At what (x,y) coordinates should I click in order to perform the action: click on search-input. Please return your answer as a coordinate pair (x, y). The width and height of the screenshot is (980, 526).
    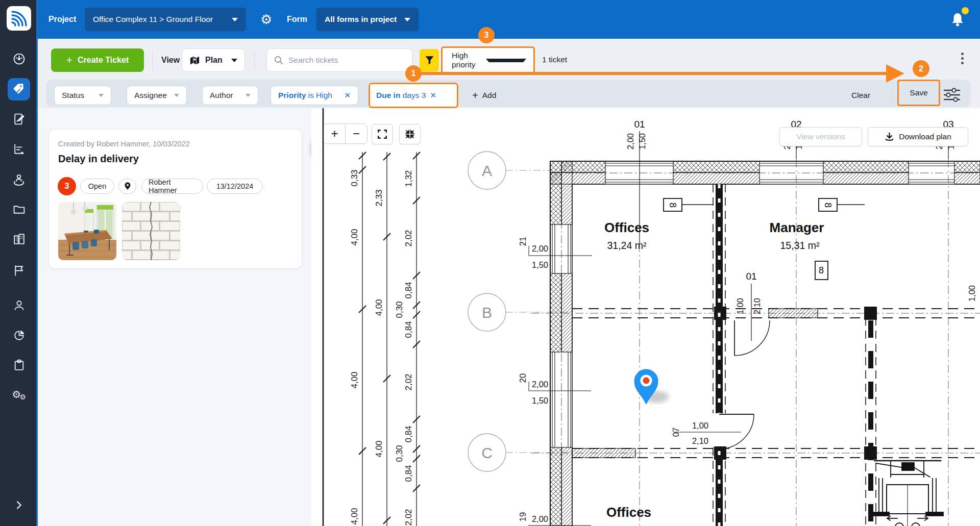
    Looking at the image, I should click on (347, 60).